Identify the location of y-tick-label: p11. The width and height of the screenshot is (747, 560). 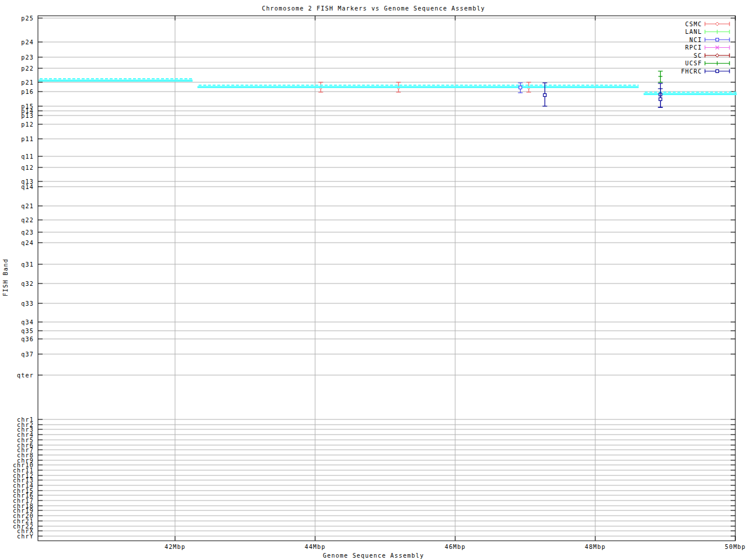
(27, 139).